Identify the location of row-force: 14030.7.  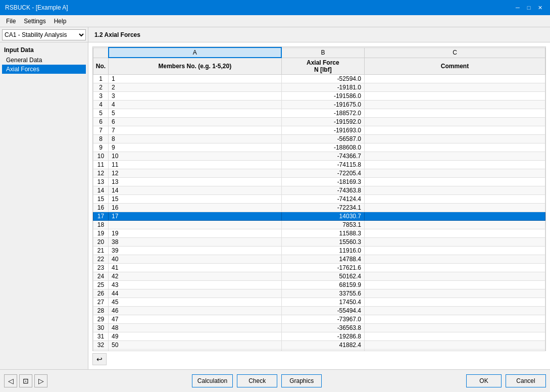
(323, 216).